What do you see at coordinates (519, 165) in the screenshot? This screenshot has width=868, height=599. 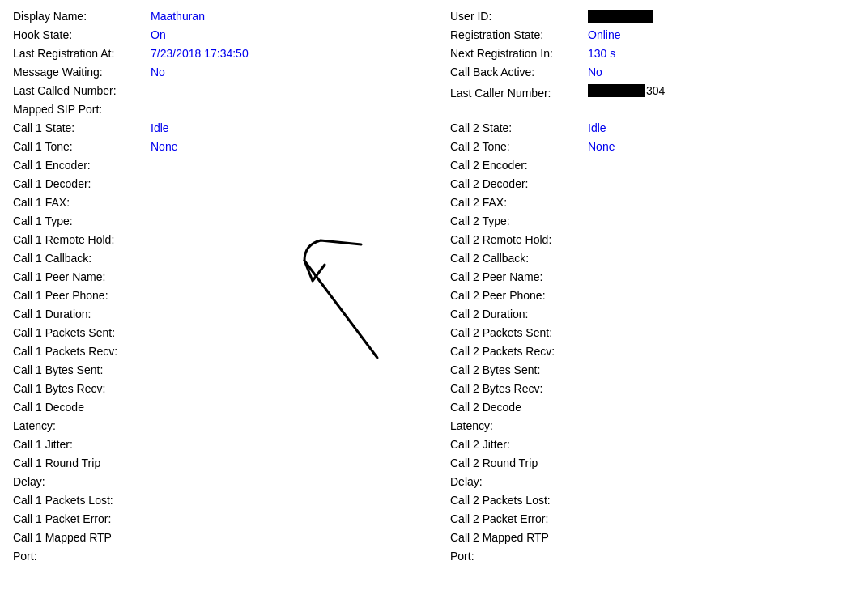 I see `field-label: Call 2 Encoder:` at bounding box center [519, 165].